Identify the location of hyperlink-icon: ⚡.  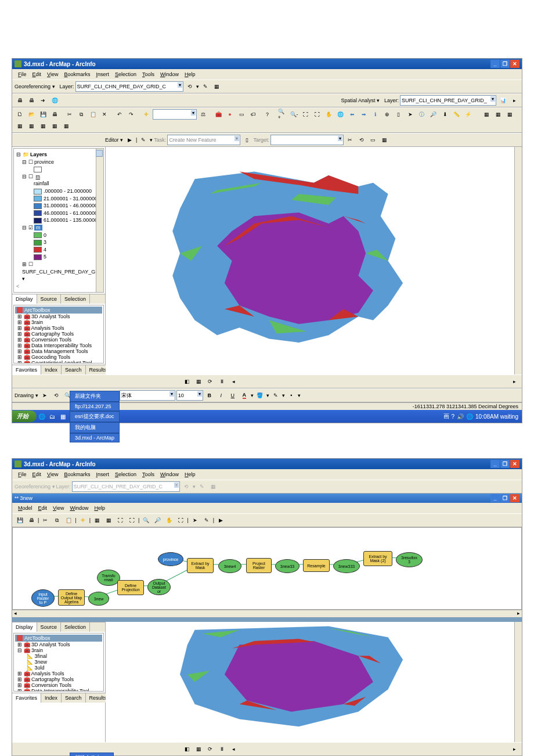
(468, 114).